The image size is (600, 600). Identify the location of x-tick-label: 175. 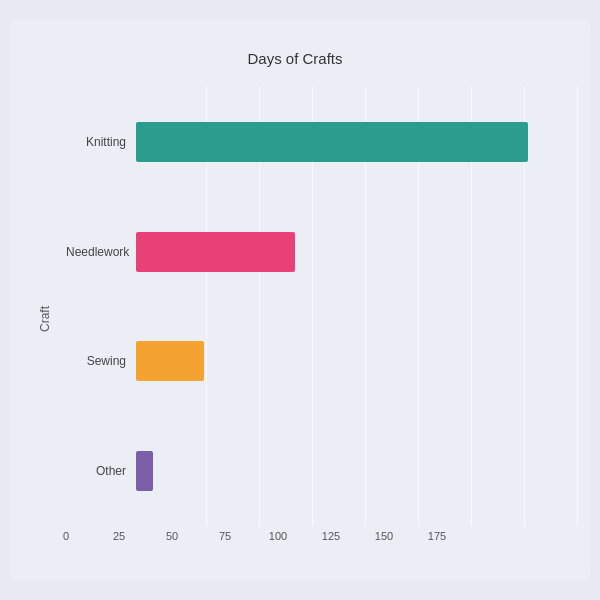
(437, 536).